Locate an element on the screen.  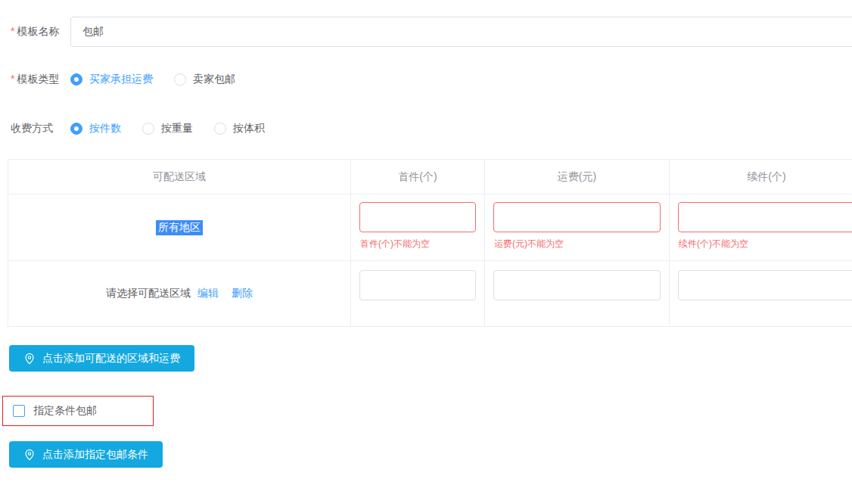
region-all-areas-text: 所有地区 is located at coordinates (179, 228).